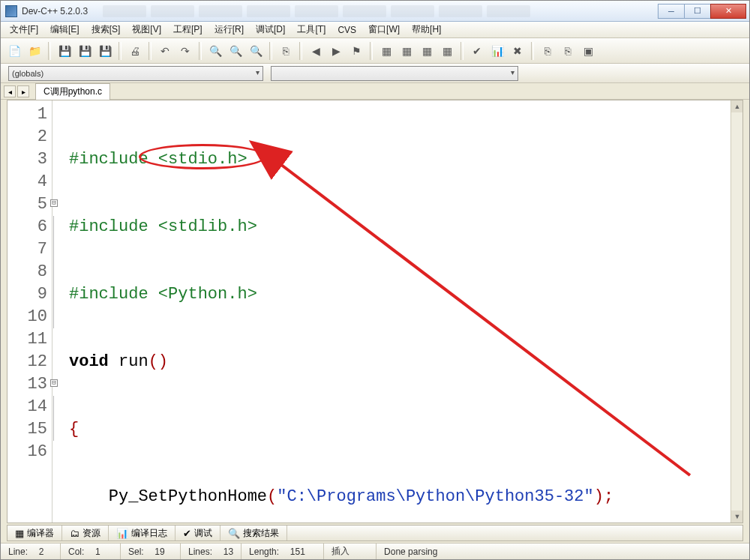  What do you see at coordinates (27, 160) in the screenshot?
I see `line-number: 3` at bounding box center [27, 160].